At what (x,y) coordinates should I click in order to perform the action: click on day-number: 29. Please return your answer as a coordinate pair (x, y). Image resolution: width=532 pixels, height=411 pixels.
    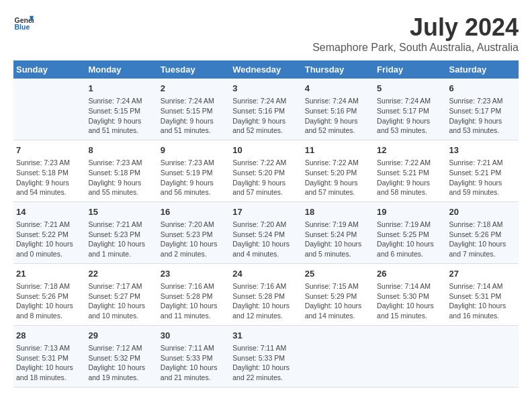
    Looking at the image, I should click on (121, 336).